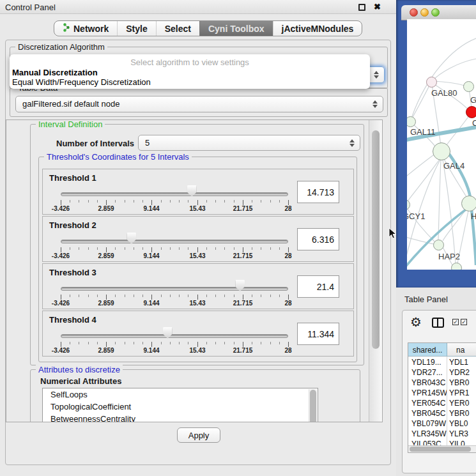 This screenshot has height=476, width=476. Describe the element at coordinates (442, 401) in the screenshot. I see `table-rows: YDL19...YDL1 YDR27...YDR2 YBR043CYBR0 YP…` at that location.